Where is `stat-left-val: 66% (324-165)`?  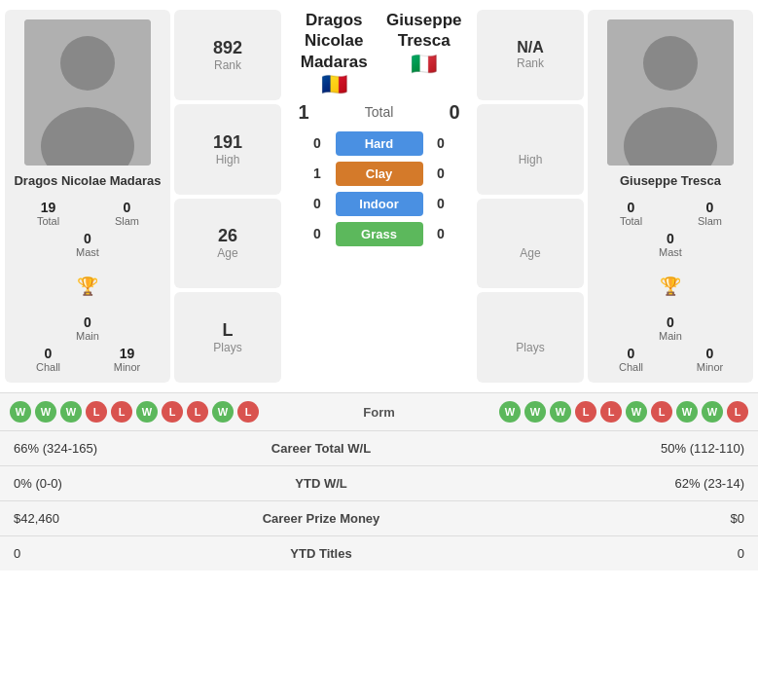
stat-left-val: 66% (324-165) is located at coordinates (107, 449).